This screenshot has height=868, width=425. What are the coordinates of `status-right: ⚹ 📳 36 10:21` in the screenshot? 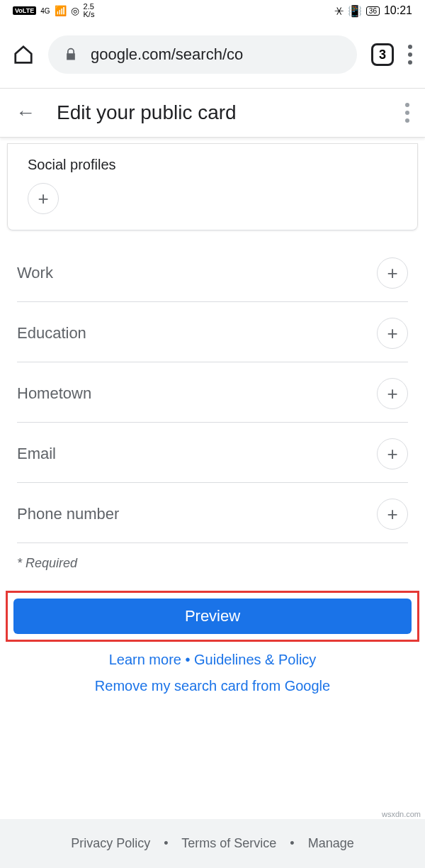 It's located at (373, 11).